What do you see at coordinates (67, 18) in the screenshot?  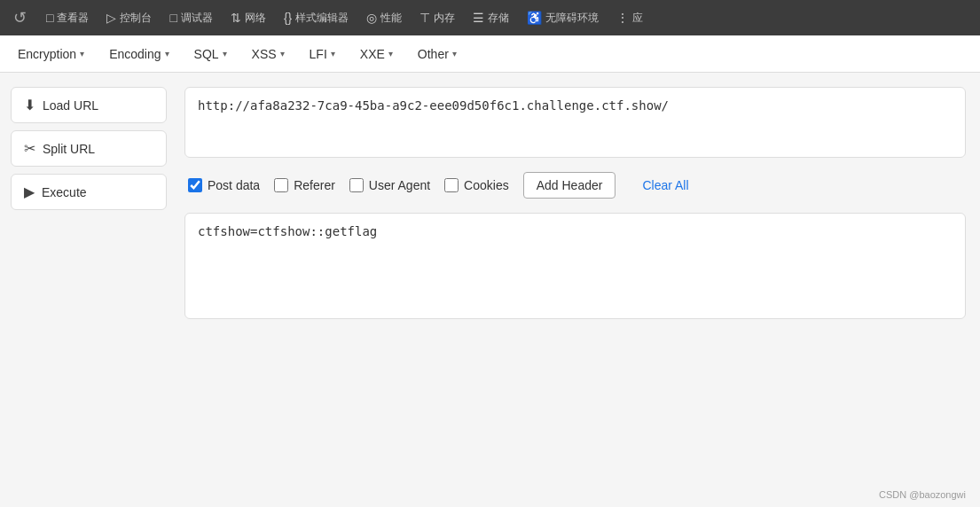 I see `toolbar-viewer: □ 查看器` at bounding box center [67, 18].